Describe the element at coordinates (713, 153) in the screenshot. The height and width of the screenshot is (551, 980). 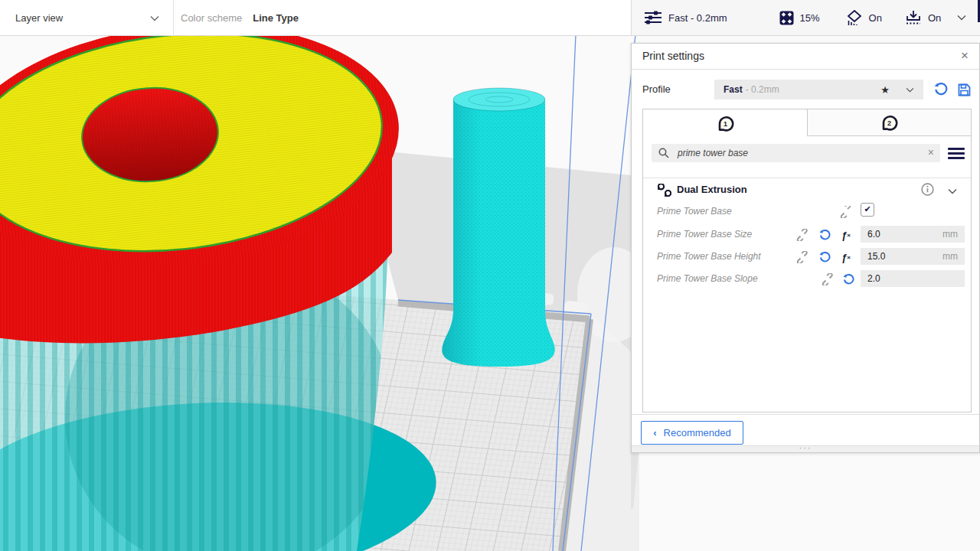
I see `search-value: prime tower base` at that location.